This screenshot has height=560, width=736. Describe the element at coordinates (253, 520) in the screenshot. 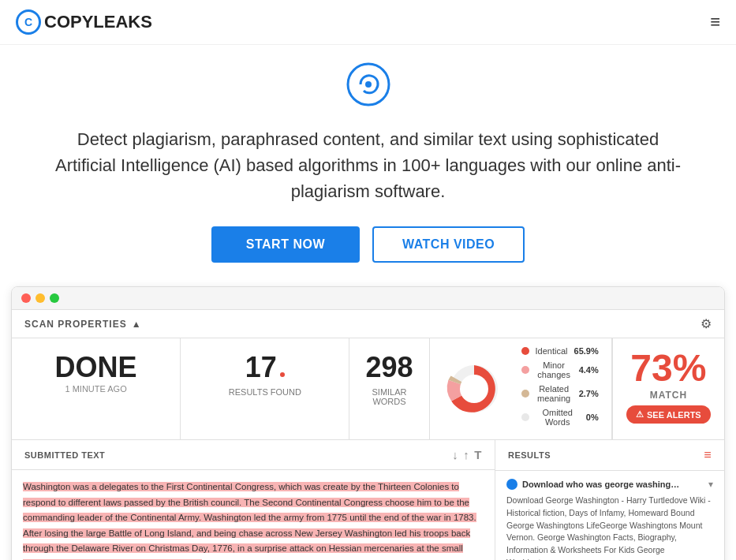

I see `text-paragraph: Washington was a delegates to the First …` at that location.